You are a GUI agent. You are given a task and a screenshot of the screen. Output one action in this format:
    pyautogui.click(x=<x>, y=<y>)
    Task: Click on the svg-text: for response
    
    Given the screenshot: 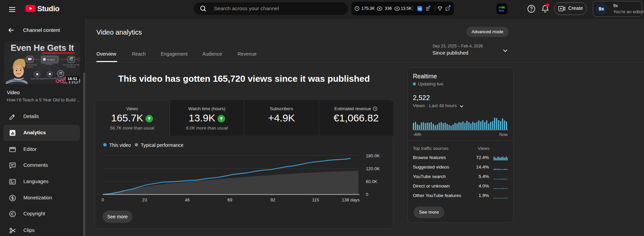 What is the action you would take?
    pyautogui.click(x=71, y=67)
    